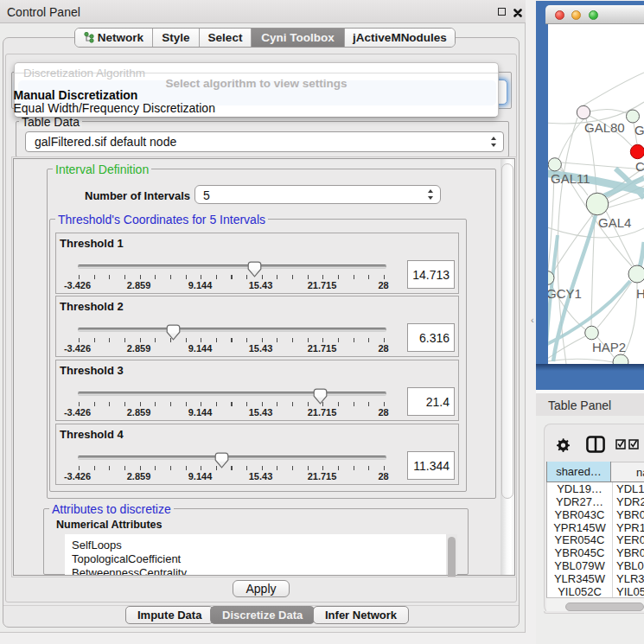 This screenshot has width=644, height=644. Describe the element at coordinates (640, 130) in the screenshot. I see `svg-text: GA` at that location.